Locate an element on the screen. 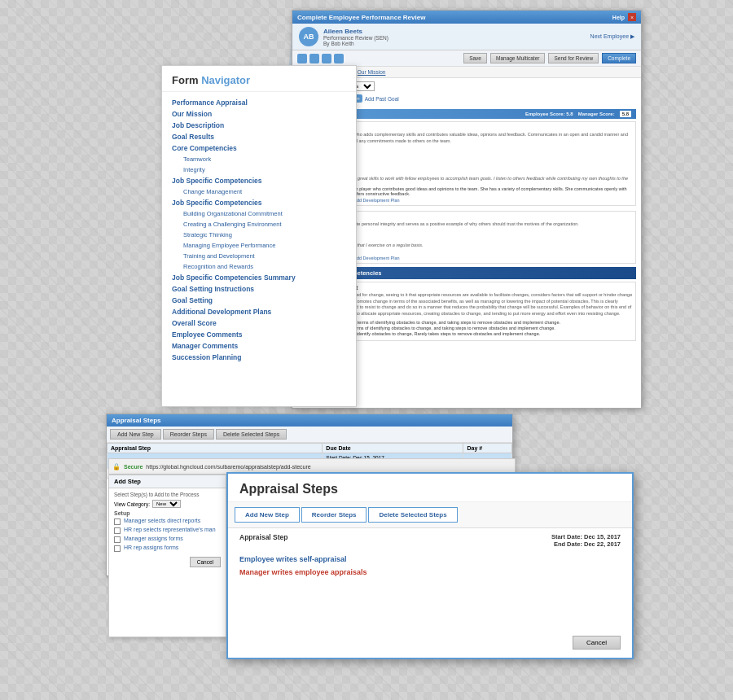 The image size is (733, 700). large-step-header: Appraisal Step Start Date: Dec 15, 2017 … is located at coordinates (430, 539).